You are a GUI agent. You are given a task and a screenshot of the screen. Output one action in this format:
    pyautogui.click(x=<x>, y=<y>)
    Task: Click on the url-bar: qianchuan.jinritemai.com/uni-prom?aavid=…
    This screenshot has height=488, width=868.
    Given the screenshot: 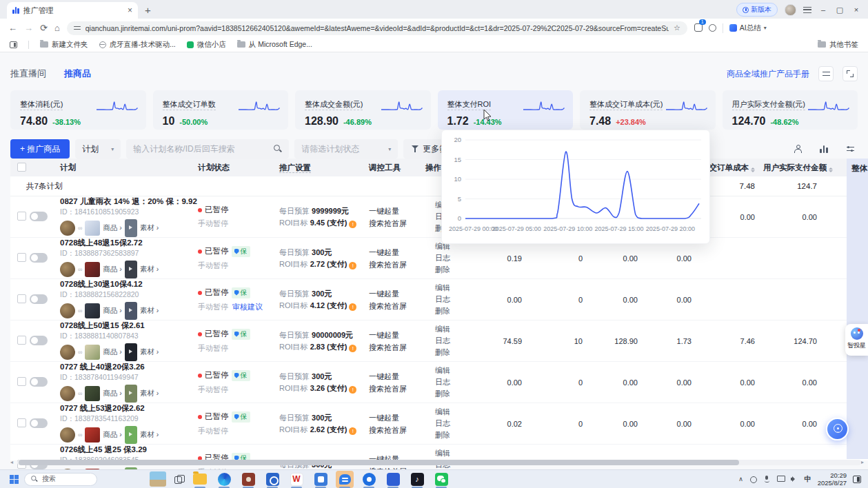 What is the action you would take?
    pyautogui.click(x=377, y=28)
    